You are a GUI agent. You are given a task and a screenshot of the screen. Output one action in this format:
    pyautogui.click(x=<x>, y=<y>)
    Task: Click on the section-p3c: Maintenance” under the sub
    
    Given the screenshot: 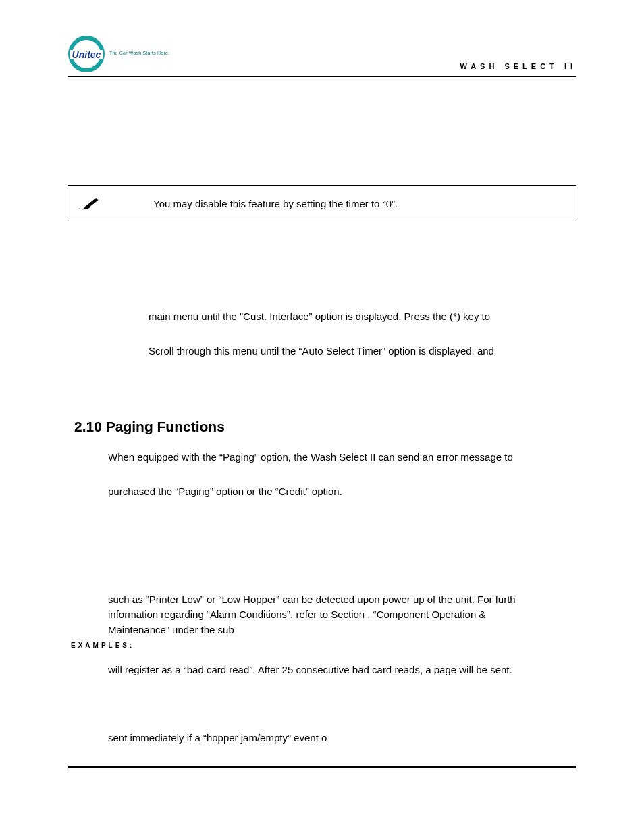 What is the action you would take?
    pyautogui.click(x=339, y=630)
    